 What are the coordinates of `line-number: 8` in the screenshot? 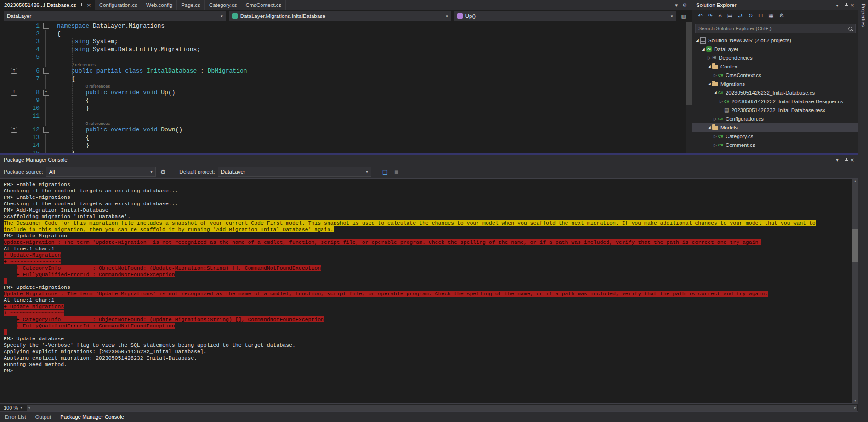 It's located at (31, 93).